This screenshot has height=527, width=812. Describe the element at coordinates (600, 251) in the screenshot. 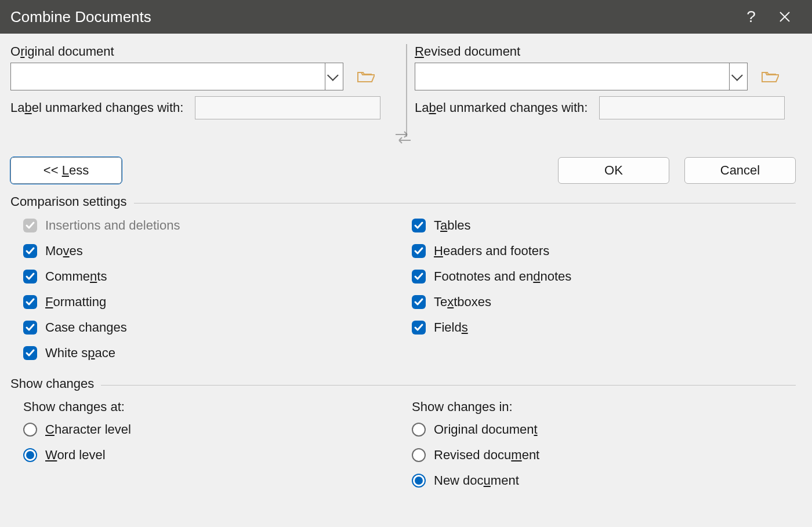

I see `checkbox-headers: Headers and footers` at that location.